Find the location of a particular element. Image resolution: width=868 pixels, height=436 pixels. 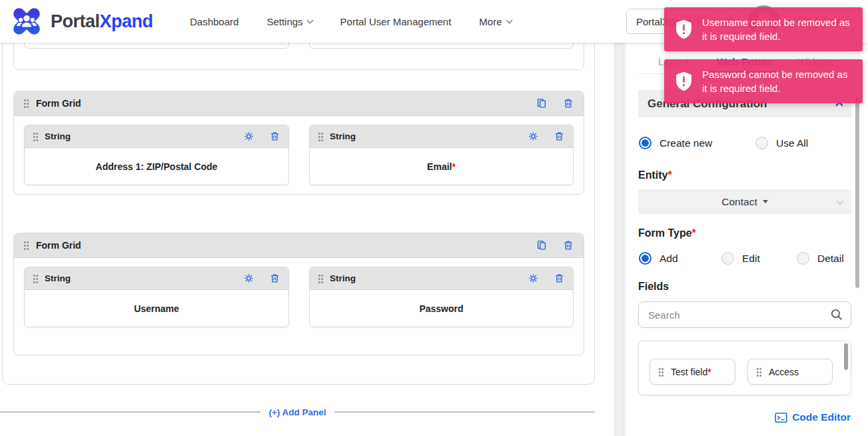

radio-add: Add is located at coordinates (658, 259).